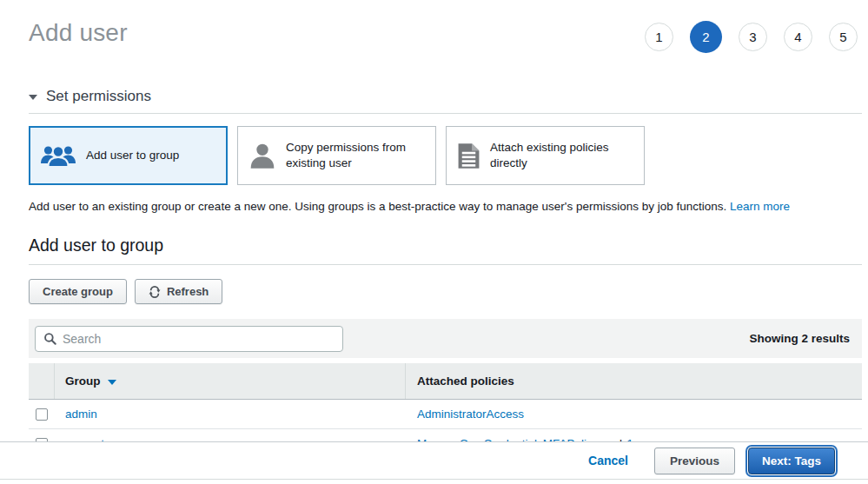 The height and width of the screenshot is (484, 868). Describe the element at coordinates (843, 36) in the screenshot. I see `step-5: 5` at that location.